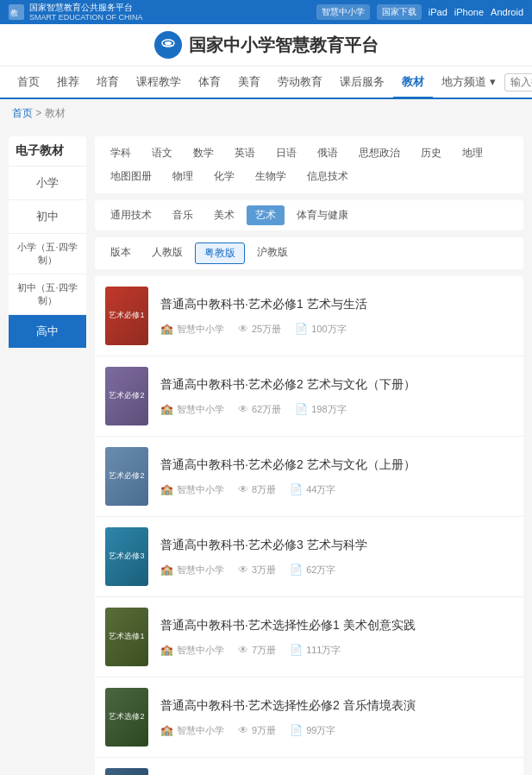  What do you see at coordinates (336, 385) in the screenshot?
I see `book-title-2: 普通高中教科书·艺术必修2 艺术与文化（下册）` at bounding box center [336, 385].